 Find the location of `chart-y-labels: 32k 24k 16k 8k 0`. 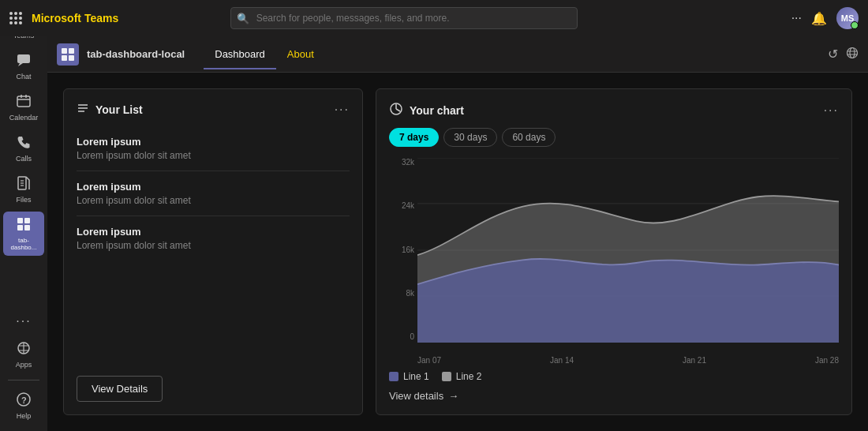

chart-y-labels: 32k 24k 16k 8k 0 is located at coordinates (403, 249).